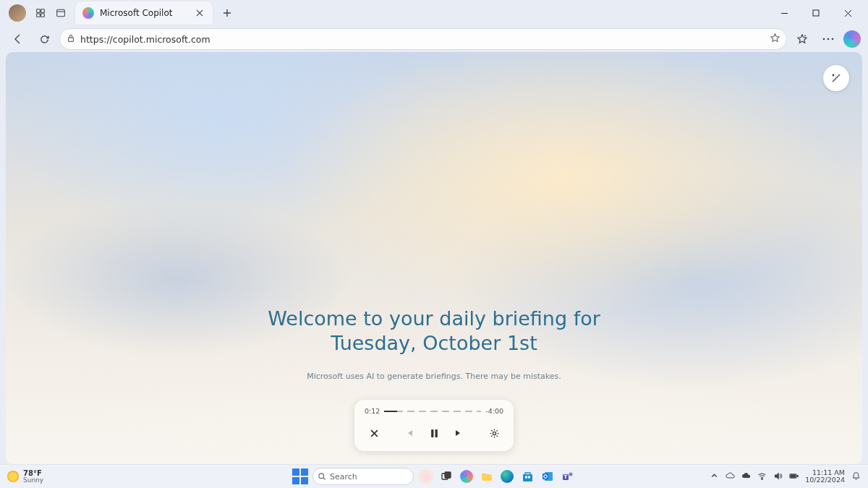 This screenshot has height=488, width=868. What do you see at coordinates (33, 480) in the screenshot?
I see `weather-condition: Sunny` at bounding box center [33, 480].